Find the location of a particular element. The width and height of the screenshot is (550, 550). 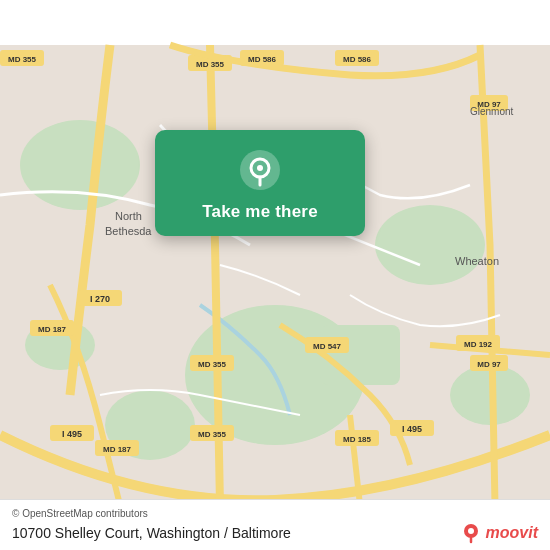

svg-text: North is located at coordinates (128, 216).